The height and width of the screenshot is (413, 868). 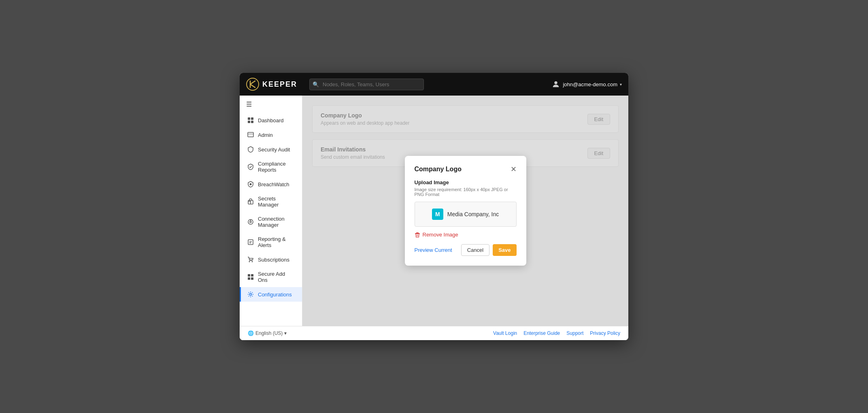 What do you see at coordinates (466, 211) in the screenshot?
I see `company-logo-modal: Company Logo ✕ Upload Image Image size r…` at bounding box center [466, 211].